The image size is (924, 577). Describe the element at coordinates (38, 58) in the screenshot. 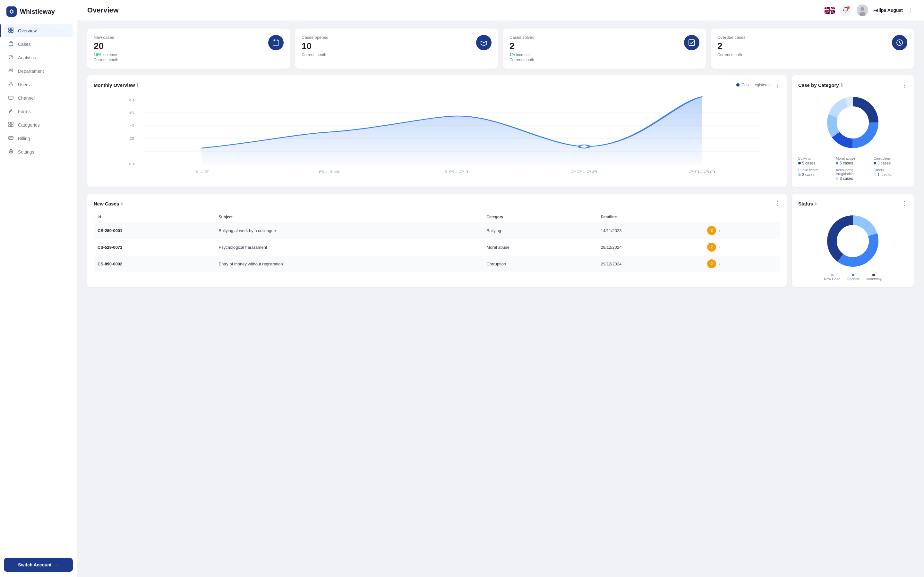

I see `sidebar-item-analytics: Analytics` at that location.